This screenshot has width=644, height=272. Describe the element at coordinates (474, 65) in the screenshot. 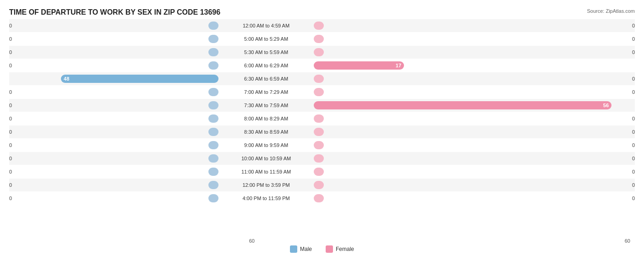

I see `right-section: 17` at that location.